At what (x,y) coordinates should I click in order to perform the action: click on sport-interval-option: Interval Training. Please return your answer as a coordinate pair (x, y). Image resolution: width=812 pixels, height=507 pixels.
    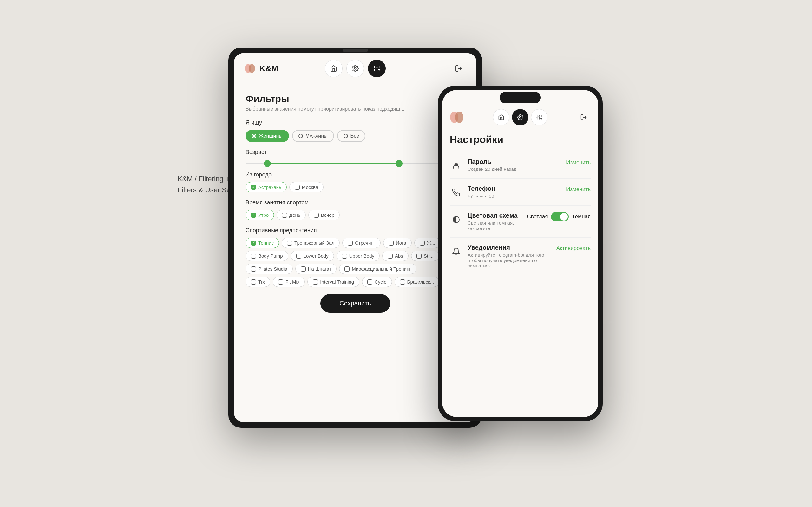
    Looking at the image, I should click on (334, 282).